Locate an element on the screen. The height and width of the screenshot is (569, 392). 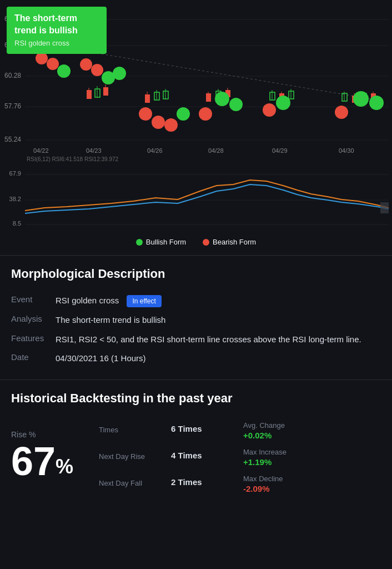
next-day-rise-value-cell: 4 Times is located at coordinates (203, 456).